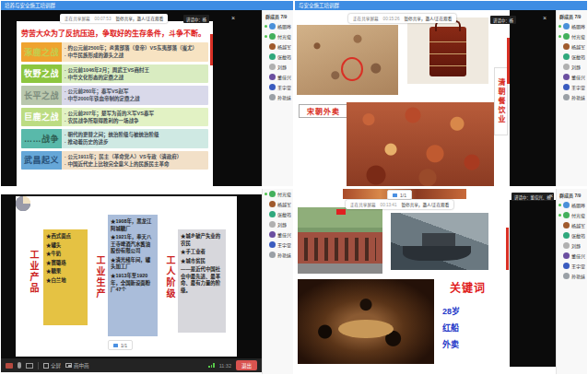 The width and height of the screenshot is (588, 375). I want to click on member-name: 董佳兴, so click(284, 77).